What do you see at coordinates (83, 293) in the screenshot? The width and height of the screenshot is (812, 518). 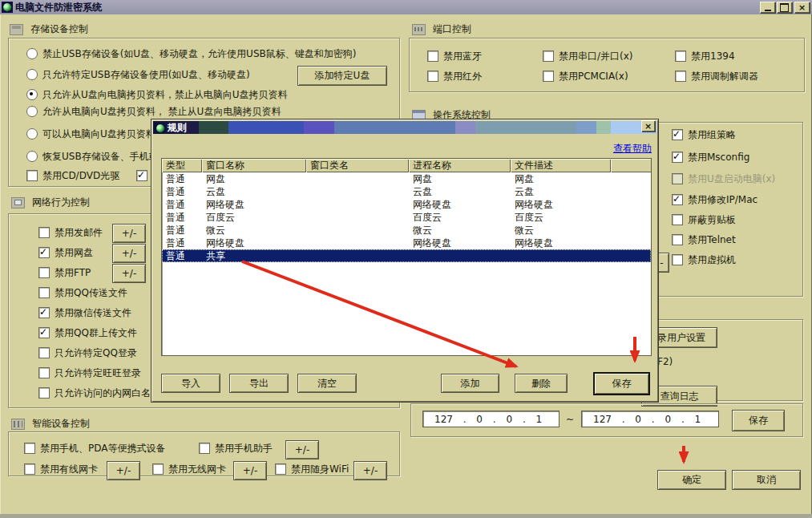 I see `checkbox-disable-qq-file: 禁用QQ传送文件` at bounding box center [83, 293].